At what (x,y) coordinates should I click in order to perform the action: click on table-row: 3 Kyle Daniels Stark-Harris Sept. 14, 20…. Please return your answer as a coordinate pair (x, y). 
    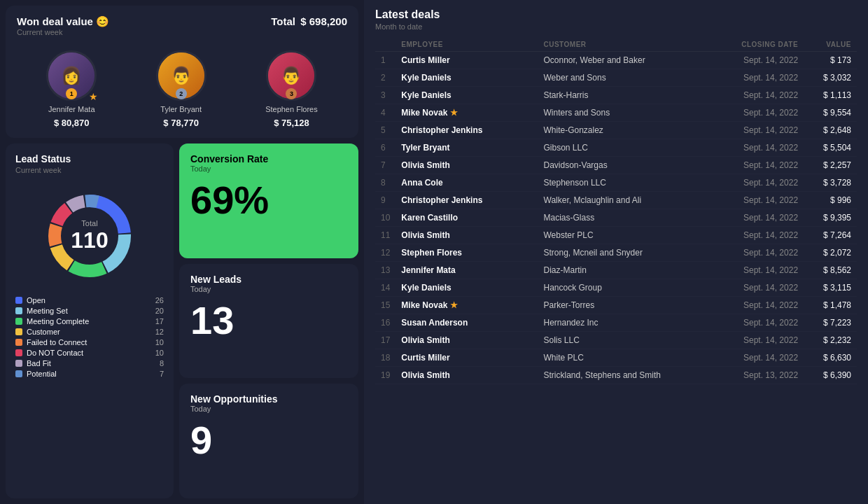
    Looking at the image, I should click on (616, 95).